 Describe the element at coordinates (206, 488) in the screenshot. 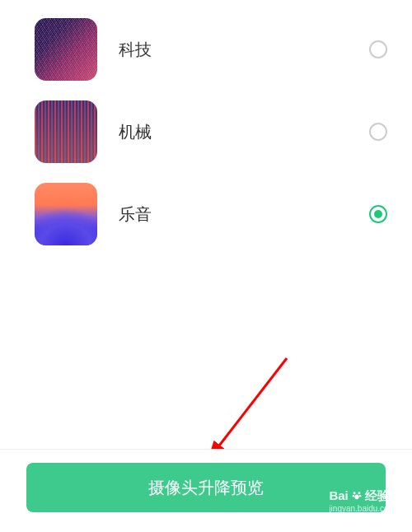

I see `camera-preview-button: 摄像头升降预览` at that location.